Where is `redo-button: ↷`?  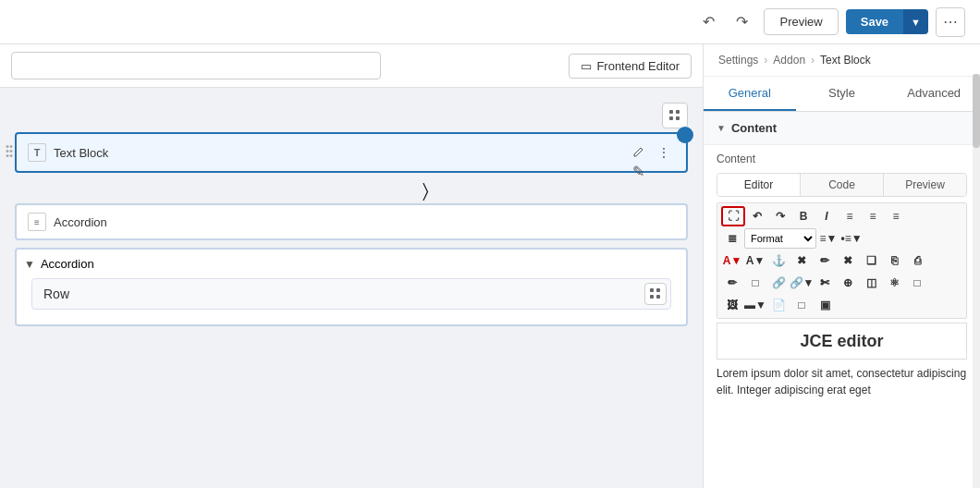
redo-button: ↷ is located at coordinates (741, 22).